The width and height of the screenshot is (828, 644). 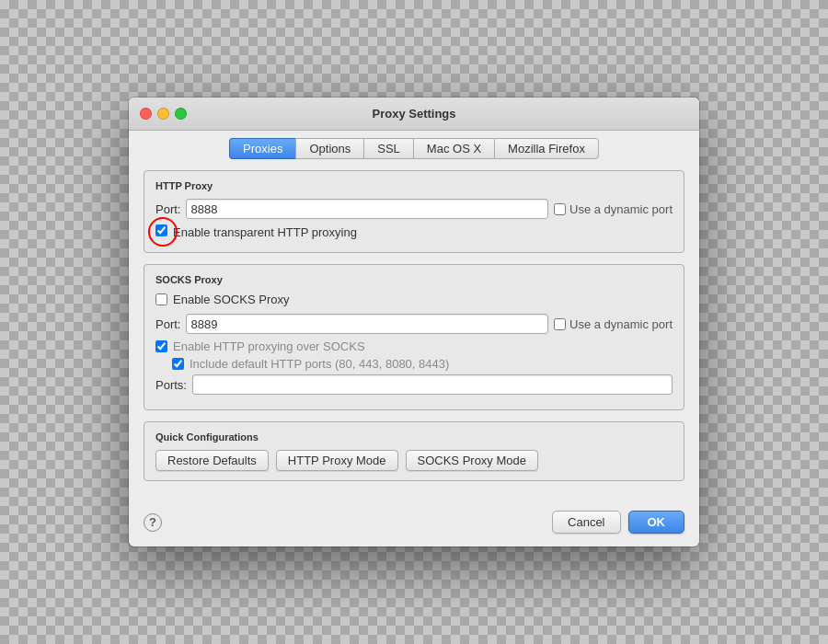 I want to click on http-port-input, so click(x=367, y=209).